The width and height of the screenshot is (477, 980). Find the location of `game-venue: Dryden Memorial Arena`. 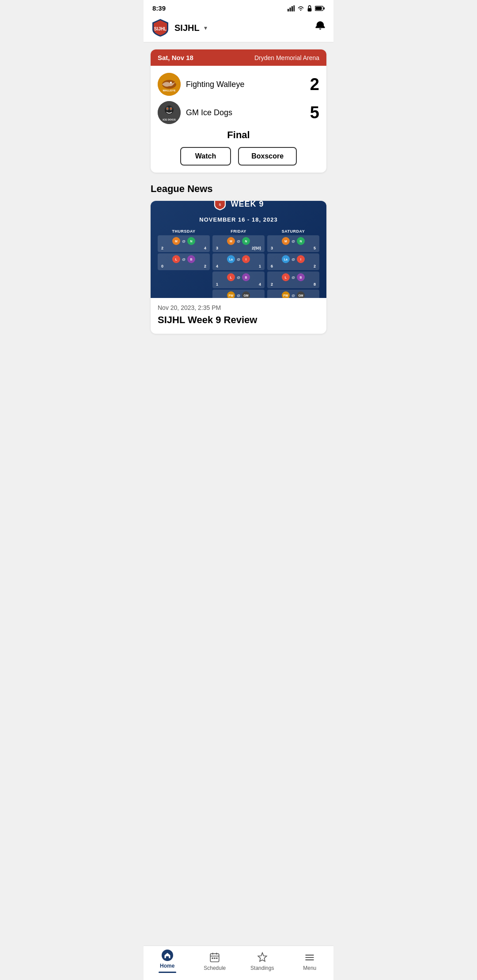

game-venue: Dryden Memorial Arena is located at coordinates (287, 58).